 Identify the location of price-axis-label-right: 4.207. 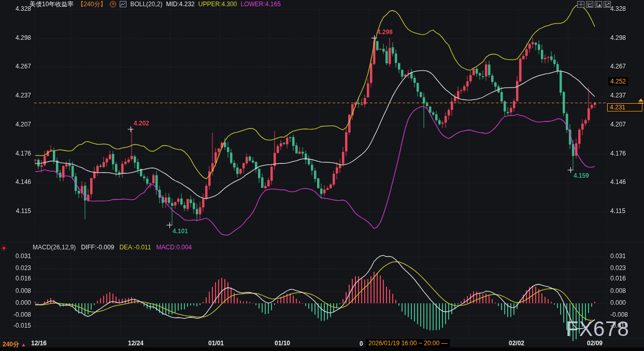
(618, 124).